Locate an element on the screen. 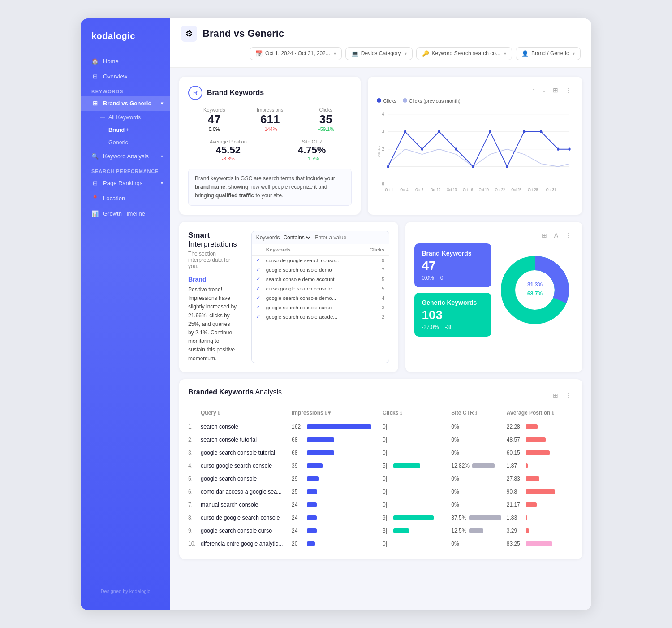  row-query: search console is located at coordinates (246, 427).